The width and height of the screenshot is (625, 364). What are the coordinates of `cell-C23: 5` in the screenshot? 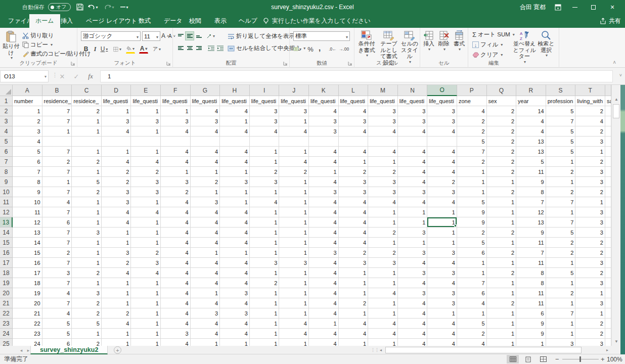 It's located at (87, 324).